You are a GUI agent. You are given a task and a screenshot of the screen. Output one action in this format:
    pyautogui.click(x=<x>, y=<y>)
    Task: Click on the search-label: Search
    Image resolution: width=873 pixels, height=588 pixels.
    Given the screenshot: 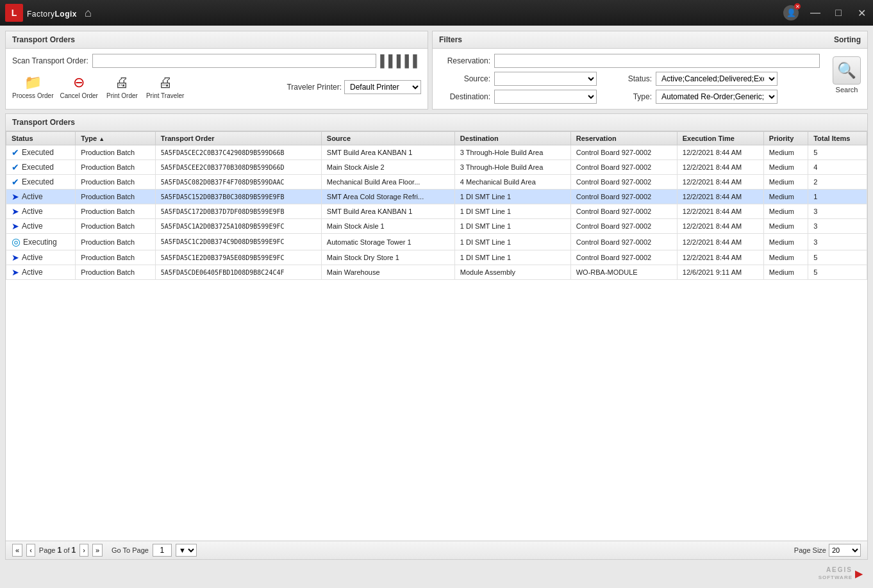 What is the action you would take?
    pyautogui.click(x=847, y=90)
    